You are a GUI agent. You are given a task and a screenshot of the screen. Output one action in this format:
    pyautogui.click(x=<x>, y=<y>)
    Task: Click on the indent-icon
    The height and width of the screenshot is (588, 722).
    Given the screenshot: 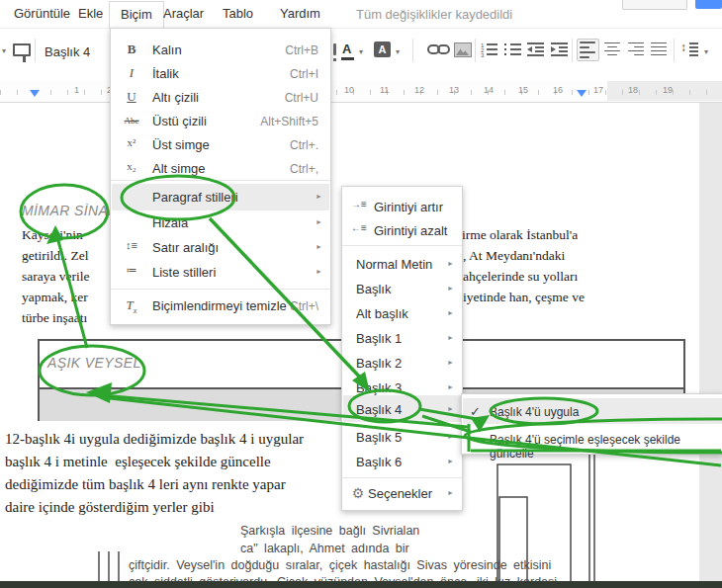 What is the action you would take?
    pyautogui.click(x=560, y=49)
    